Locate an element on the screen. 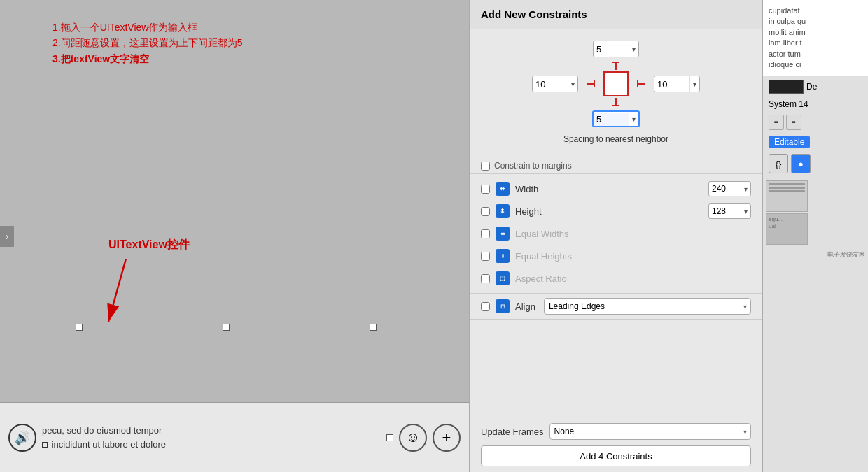  constrain-margins-row: Constrain to margins is located at coordinates (616, 166).